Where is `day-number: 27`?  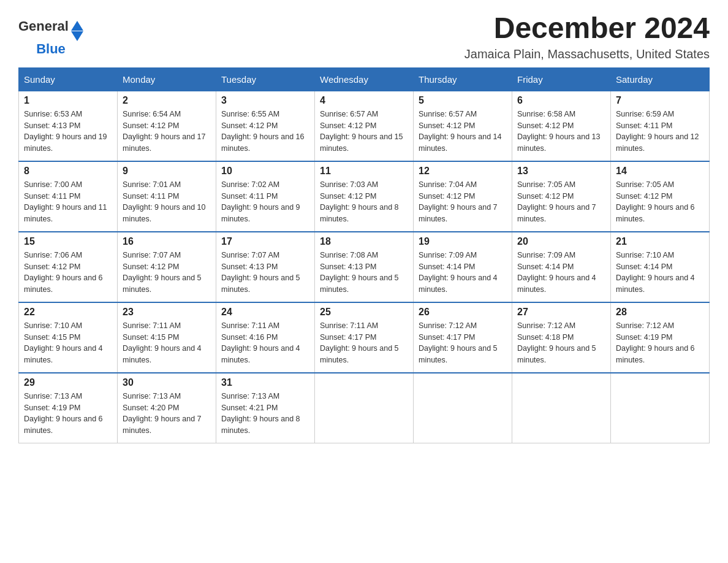
day-number: 27 is located at coordinates (561, 312).